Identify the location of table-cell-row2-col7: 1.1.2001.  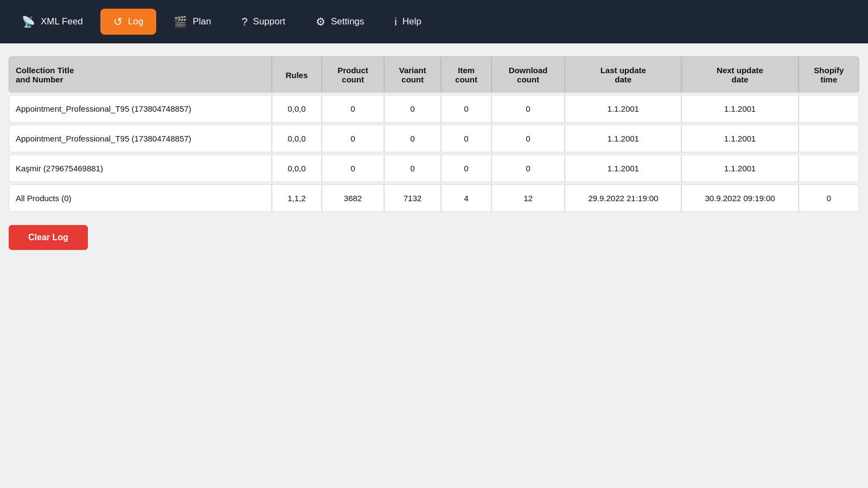
(740, 168).